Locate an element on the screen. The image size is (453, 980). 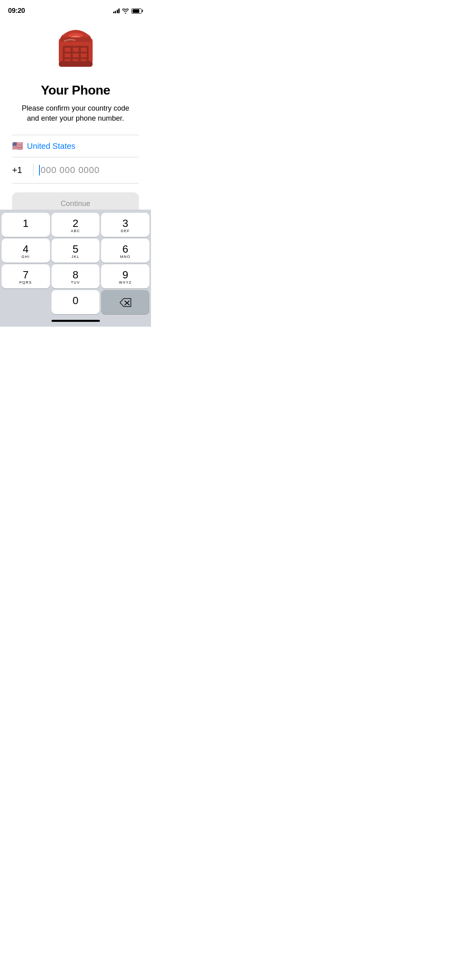
key-2: 2 ABC is located at coordinates (76, 225).